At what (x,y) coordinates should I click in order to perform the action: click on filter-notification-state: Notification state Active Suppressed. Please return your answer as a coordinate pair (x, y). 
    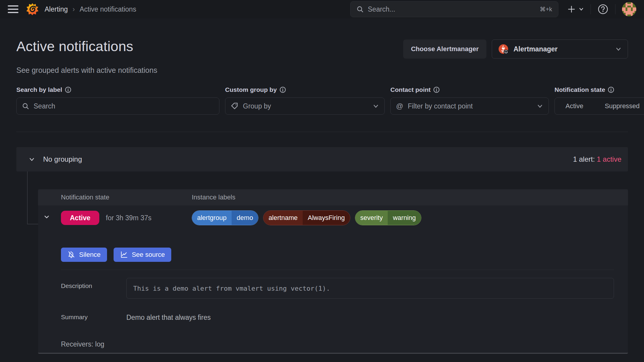
    Looking at the image, I should click on (599, 100).